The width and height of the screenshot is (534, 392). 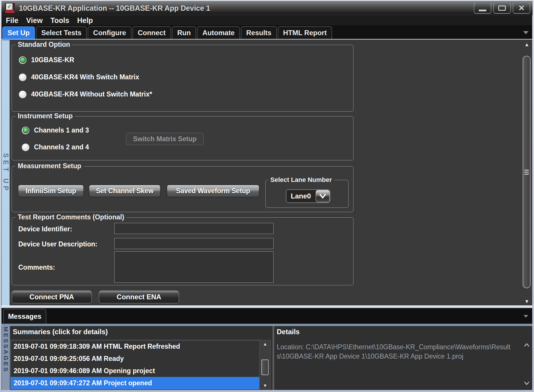 What do you see at coordinates (526, 33) in the screenshot?
I see `tab-overflow-chevron-down-icon` at bounding box center [526, 33].